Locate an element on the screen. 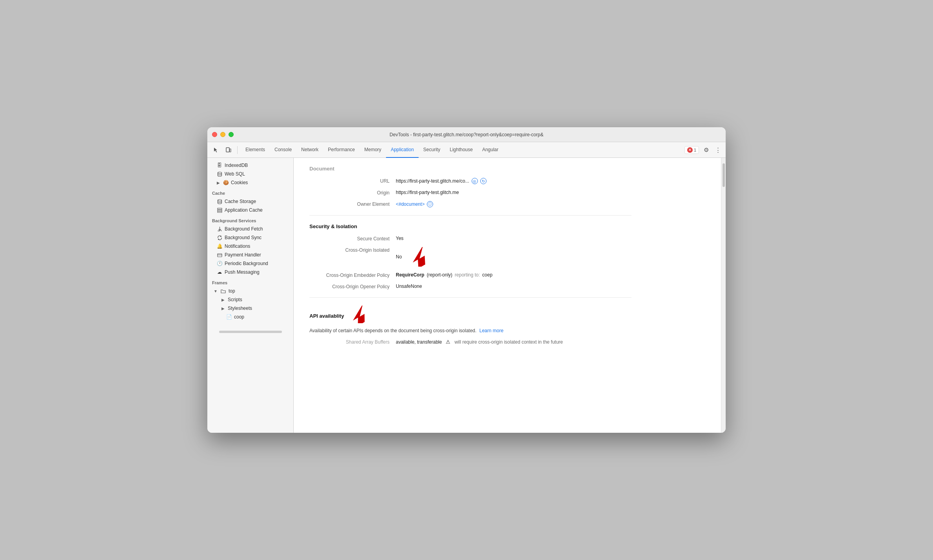  sidebar-label-stylesheets: Stylesheets is located at coordinates (240, 308).